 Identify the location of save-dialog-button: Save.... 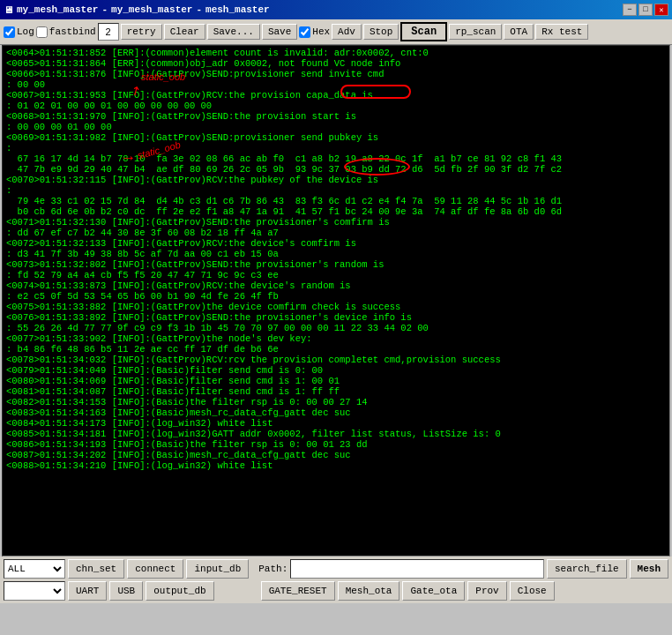
(234, 32).